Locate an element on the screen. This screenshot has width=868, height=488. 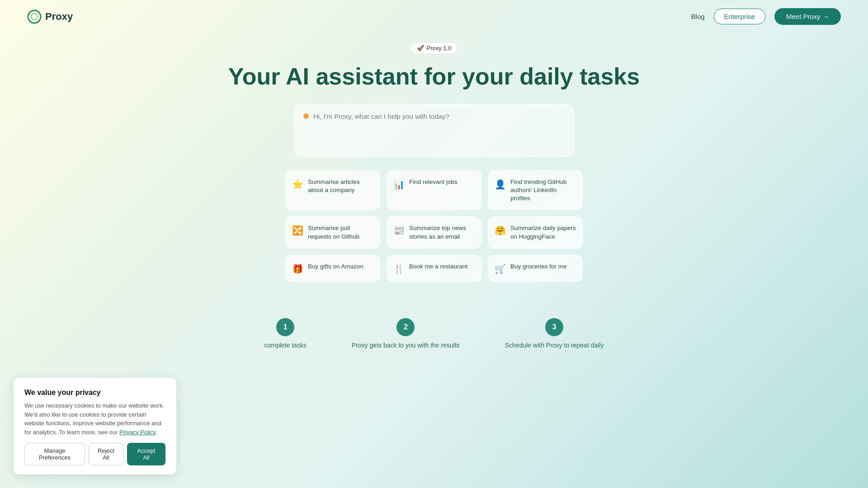
version-badge: 🚀 Proxy 1.0 is located at coordinates (434, 48).